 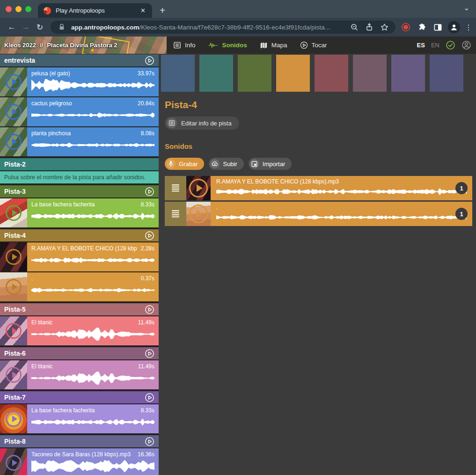 What do you see at coordinates (80, 82) in the screenshot?
I see `sidebar-sound-item: pelusa (el gato)33.97s` at bounding box center [80, 82].